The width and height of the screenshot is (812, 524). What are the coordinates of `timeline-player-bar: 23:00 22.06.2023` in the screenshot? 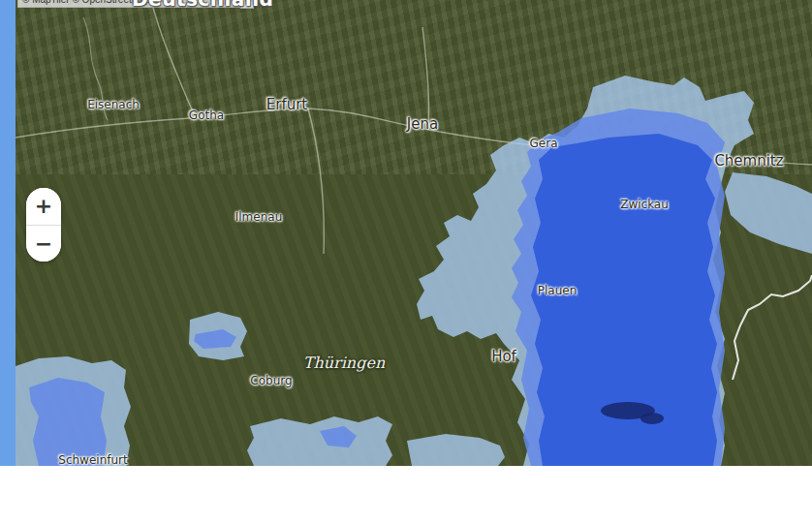 It's located at (406, 495).